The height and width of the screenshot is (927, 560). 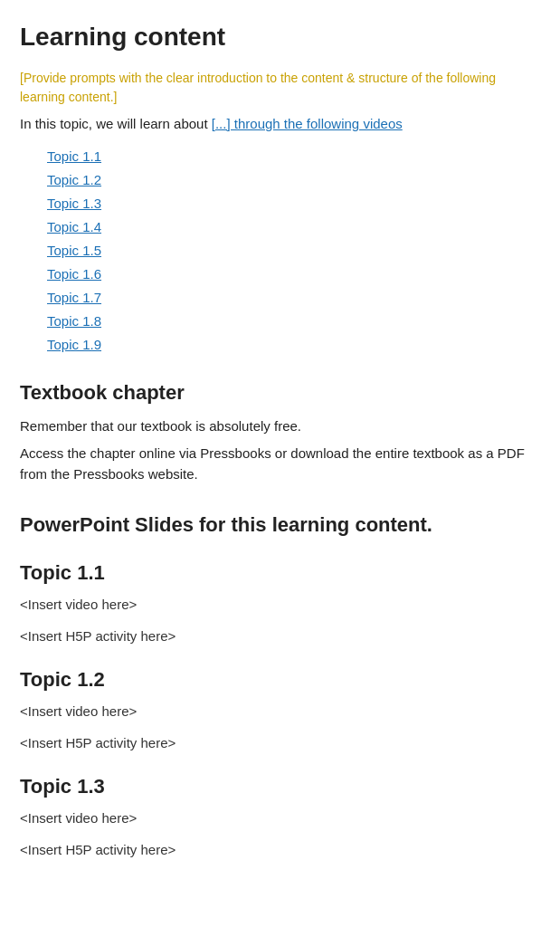 I want to click on topic-heading-1-2: Topic 1.2, so click(x=280, y=679).